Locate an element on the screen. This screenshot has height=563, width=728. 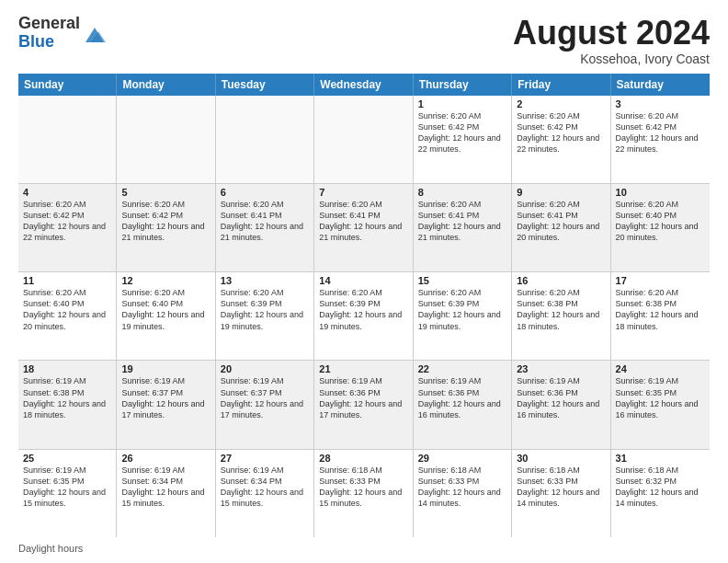
calendar-row-2: 4Sunrise: 6:20 AMSunset: 6:42 PMDaylight… is located at coordinates (364, 228).